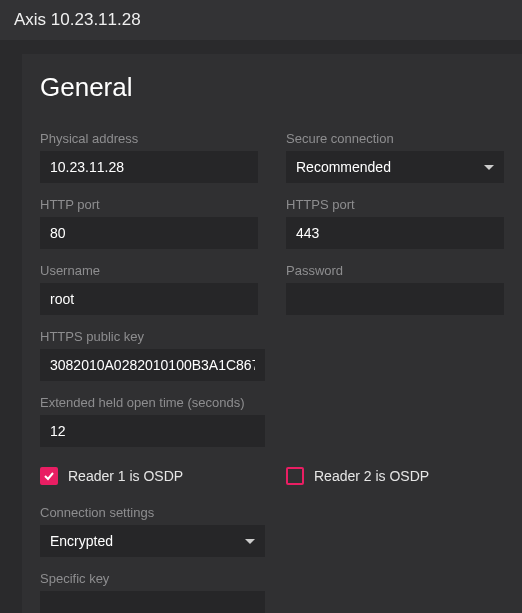  What do you see at coordinates (395, 157) in the screenshot?
I see `field-secure-connection: Secure connection Recommended` at bounding box center [395, 157].